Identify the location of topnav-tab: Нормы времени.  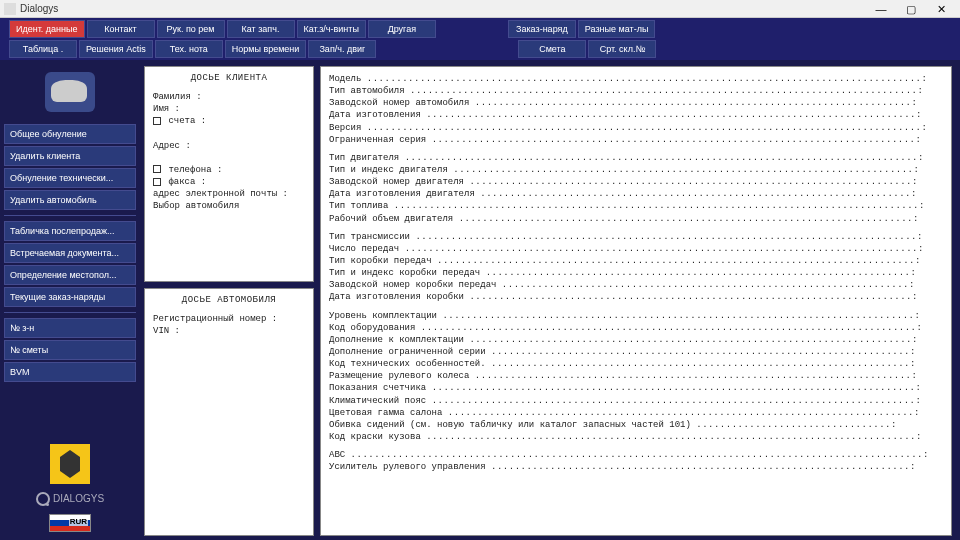
(266, 49).